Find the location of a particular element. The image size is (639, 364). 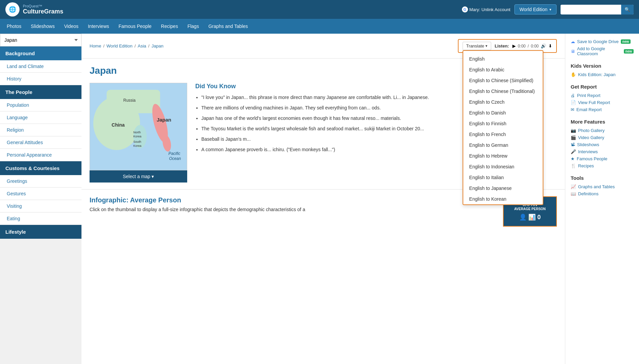

lang-german: English to German is located at coordinates (503, 145).